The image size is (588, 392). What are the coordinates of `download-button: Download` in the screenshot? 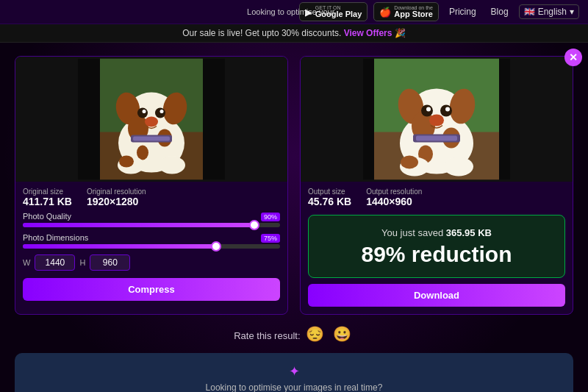 It's located at (437, 296).